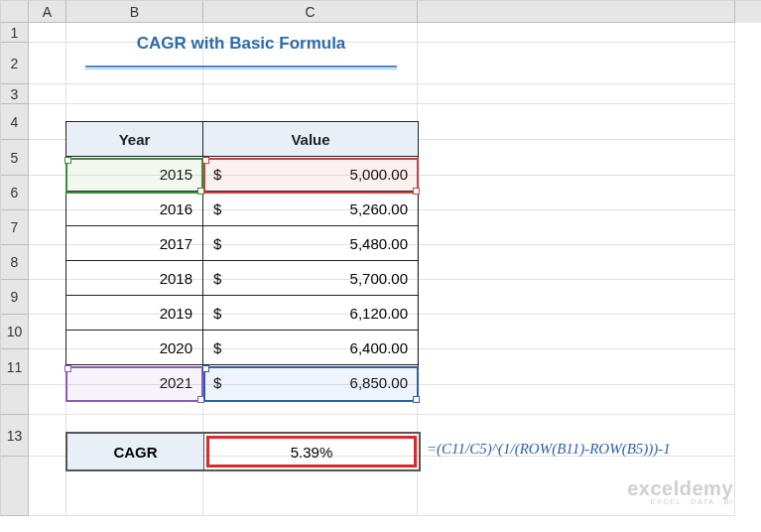 The width and height of the screenshot is (761, 532). Describe the element at coordinates (312, 453) in the screenshot. I see `cagr-value: 5.39%` at that location.